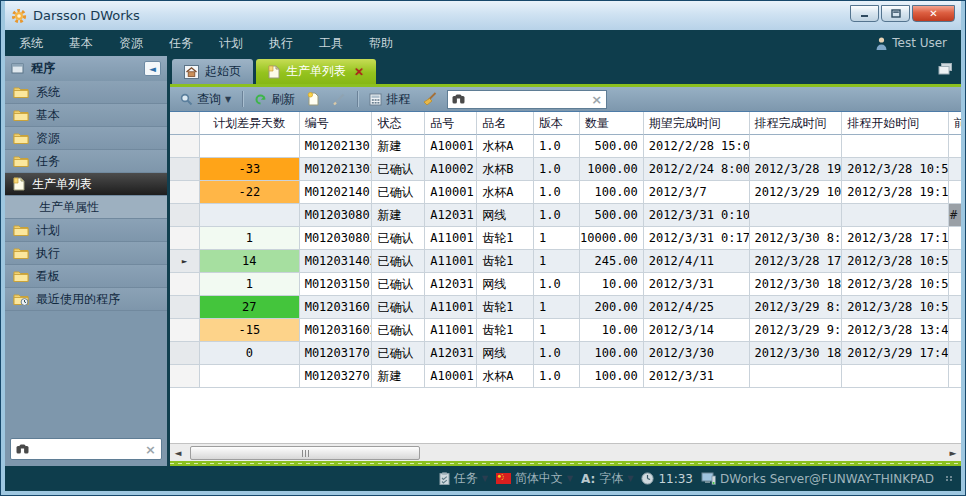 The image size is (966, 496). What do you see at coordinates (566, 330) in the screenshot?
I see `table-row: -15M012031602已确认A11001齿轮1110.002012/3/14…` at bounding box center [566, 330].